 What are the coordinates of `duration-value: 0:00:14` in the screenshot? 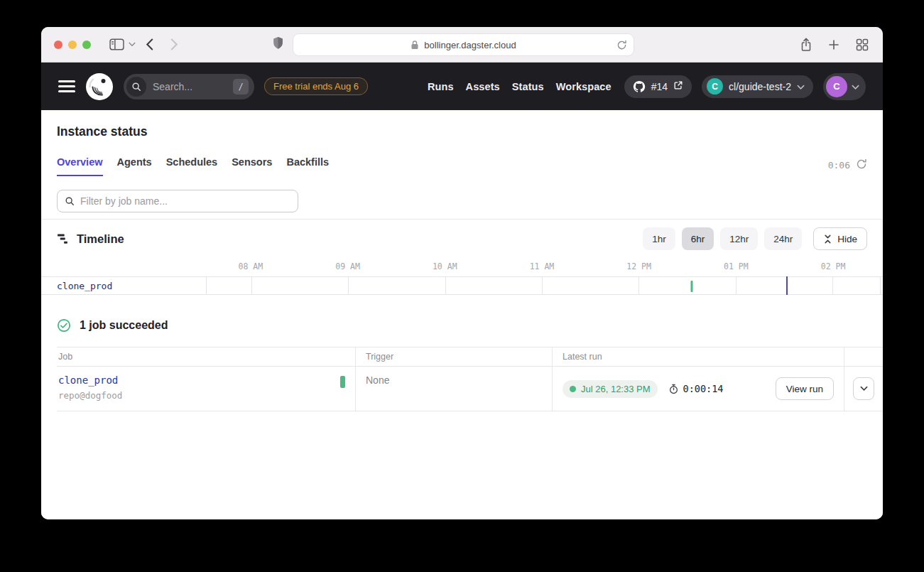 It's located at (703, 389).